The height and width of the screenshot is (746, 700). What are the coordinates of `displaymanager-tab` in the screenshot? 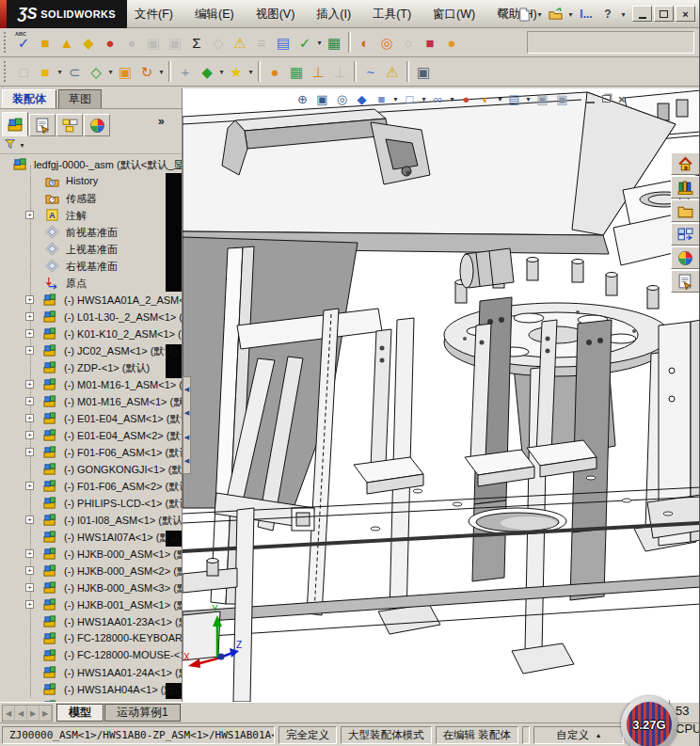 It's located at (97, 125).